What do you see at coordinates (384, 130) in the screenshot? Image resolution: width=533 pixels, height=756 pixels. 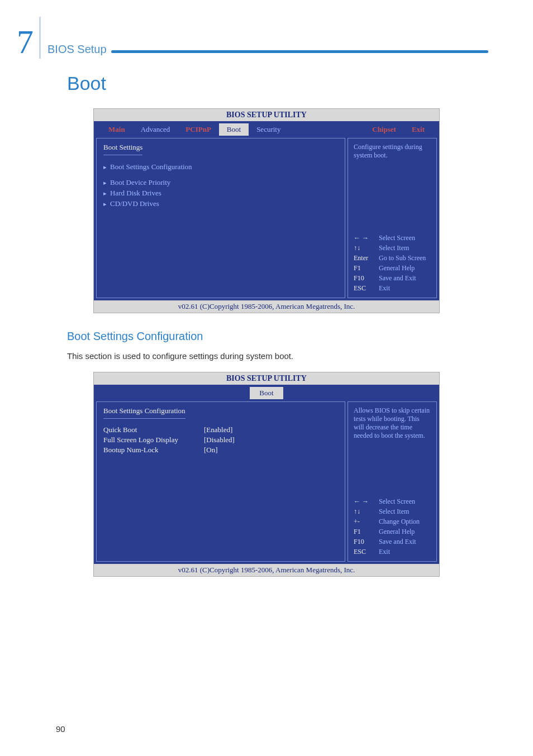 I see `tab-chipset: Chipset` at bounding box center [384, 130].